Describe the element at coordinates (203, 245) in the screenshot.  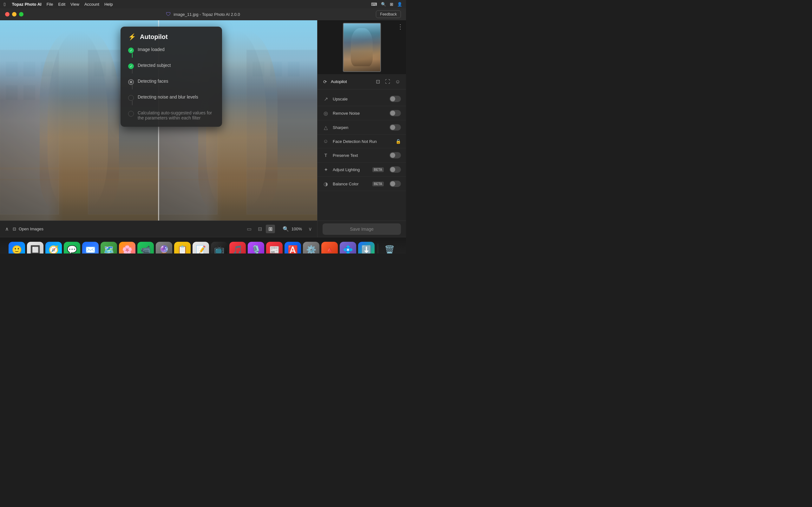
I see `dock: 🙂 🔲 🧭 💬 ✉️ 🗺️ 🌸 📹 🔮 📋 📝 📺 🎵 🎙️ 📰` at that location.